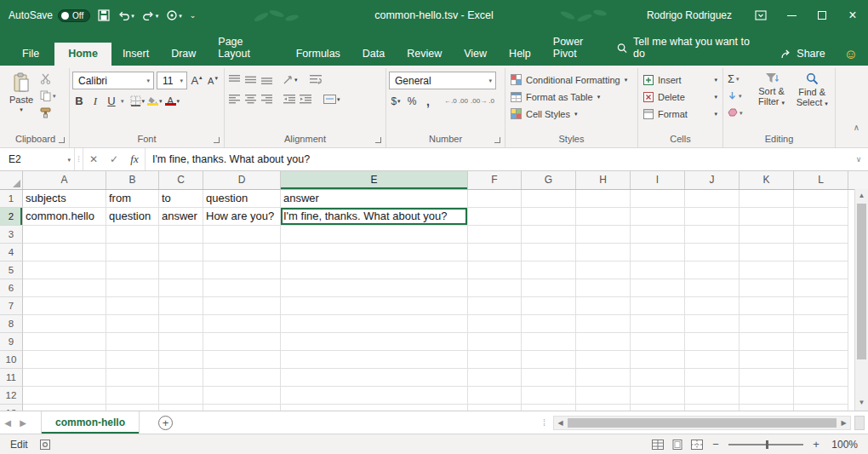  I want to click on tab-formulas: Formulas, so click(318, 55).